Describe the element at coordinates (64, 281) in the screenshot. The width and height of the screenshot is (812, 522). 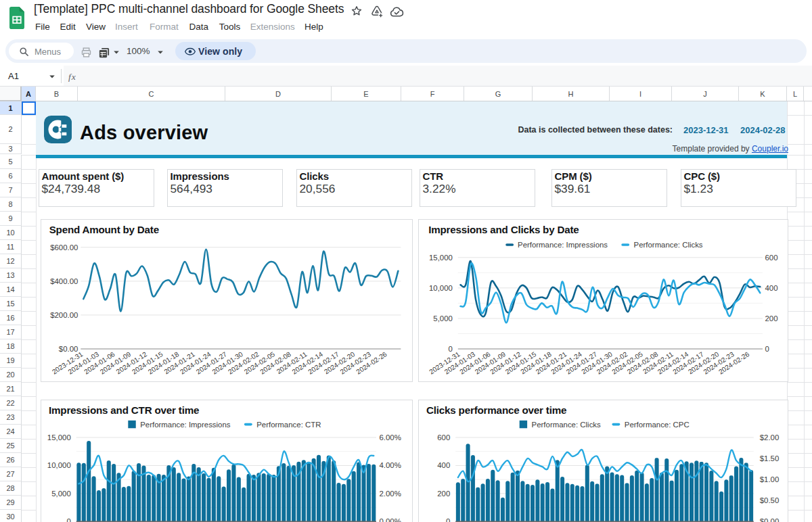
I see `svg-text: $400.00` at that location.